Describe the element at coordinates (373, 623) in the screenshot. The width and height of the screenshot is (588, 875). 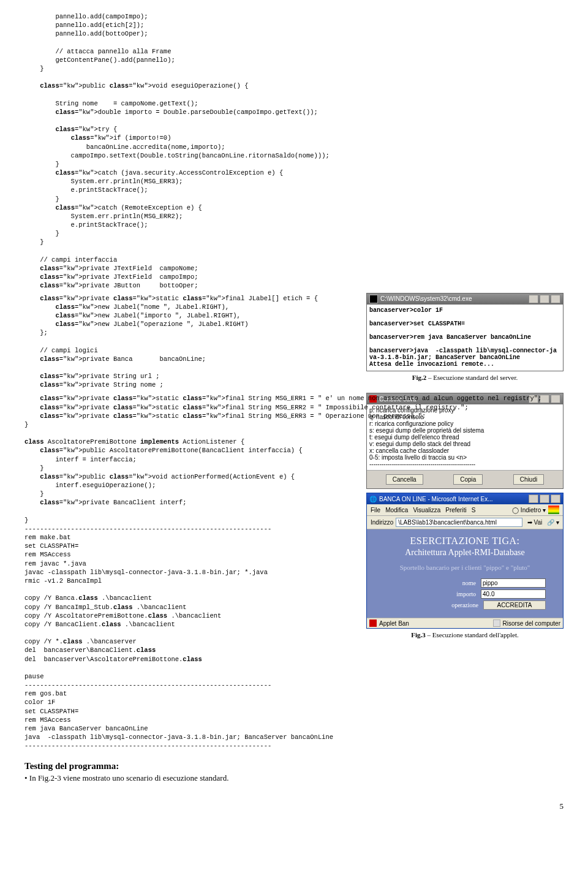
I see `java-status-icon` at that location.